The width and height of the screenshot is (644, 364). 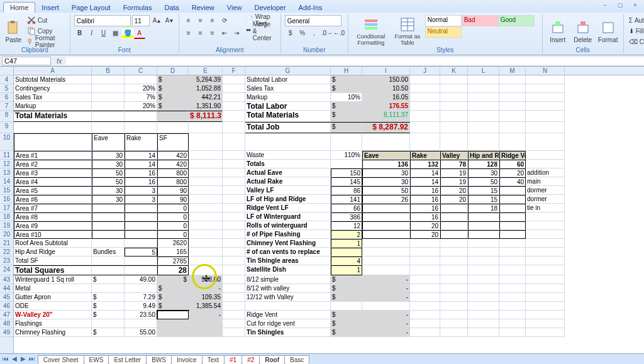 What do you see at coordinates (513, 164) in the screenshot?
I see `cell: 60` at bounding box center [513, 164].